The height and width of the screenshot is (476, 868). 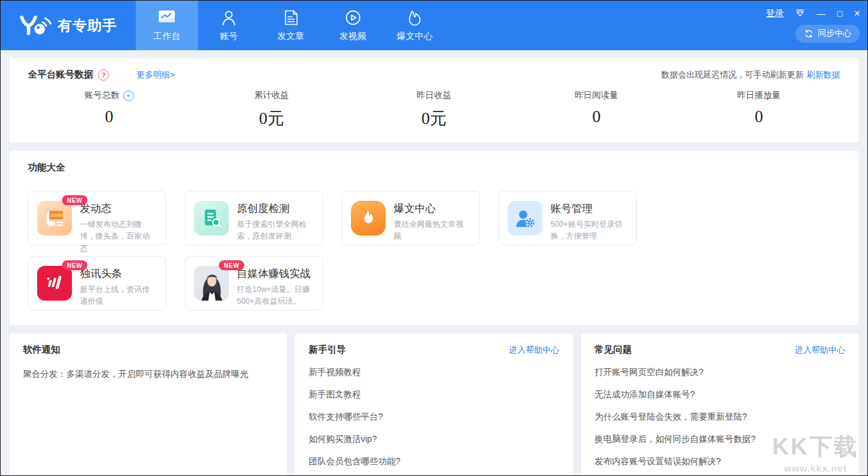 What do you see at coordinates (813, 14) in the screenshot?
I see `window-controls: 登录 — □ ×` at bounding box center [813, 14].